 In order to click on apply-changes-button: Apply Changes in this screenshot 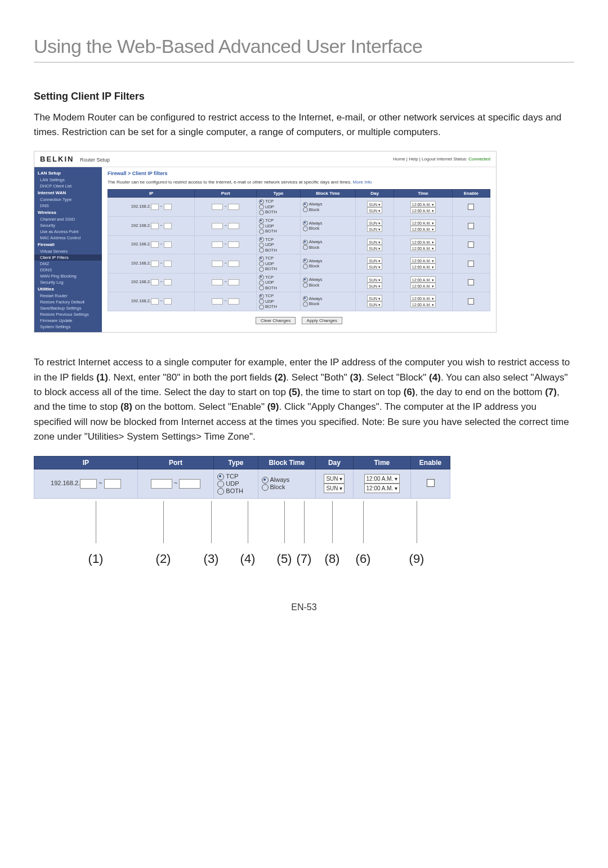, I will do `click(322, 321)`.